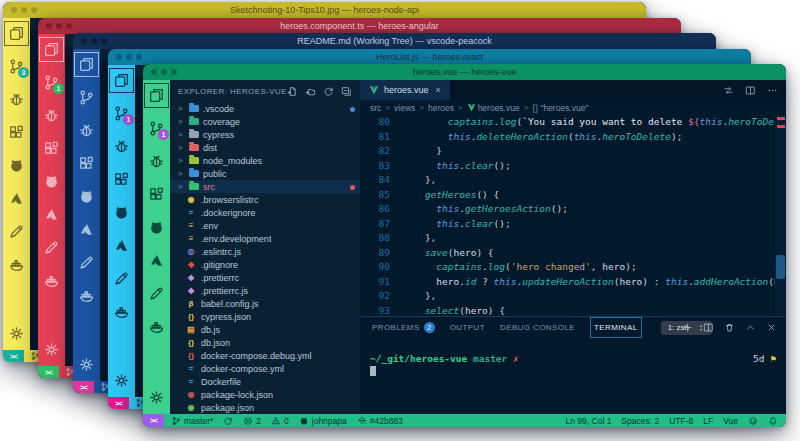 Image resolution: width=800 pixels, height=441 pixels. What do you see at coordinates (265, 368) in the screenshot?
I see `file-row-docker-compose.yml: ≈docker-compose.yml` at bounding box center [265, 368].